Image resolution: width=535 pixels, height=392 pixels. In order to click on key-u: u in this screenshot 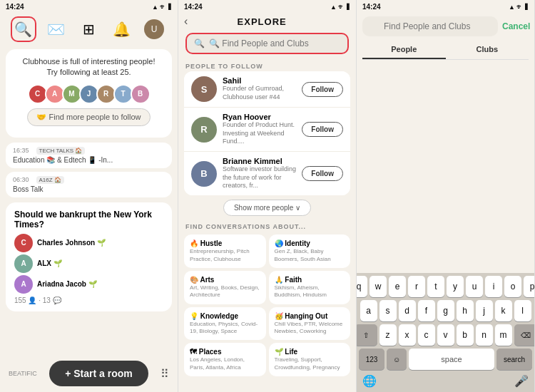, I will do `click(474, 287)`.